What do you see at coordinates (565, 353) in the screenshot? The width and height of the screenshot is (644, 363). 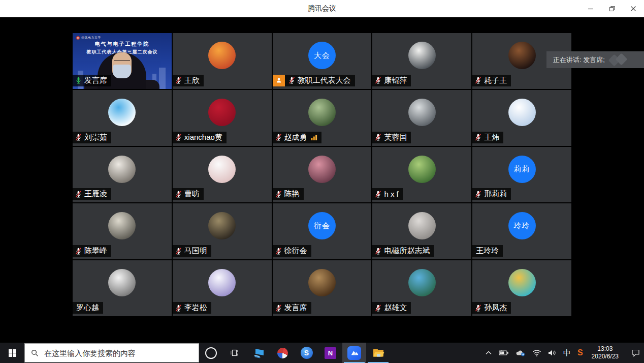 I see `system-tray: 中 S 13:03 2020/6/23` at bounding box center [565, 353].